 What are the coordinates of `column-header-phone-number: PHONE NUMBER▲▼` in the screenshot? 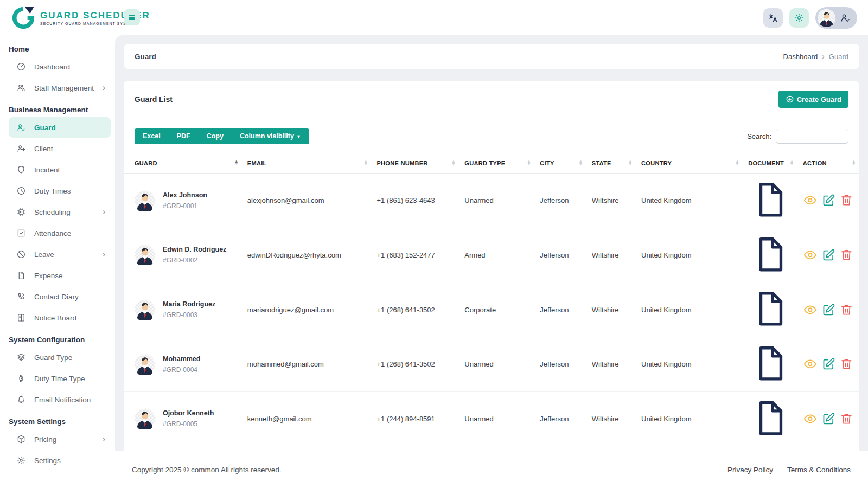 It's located at (415, 164).